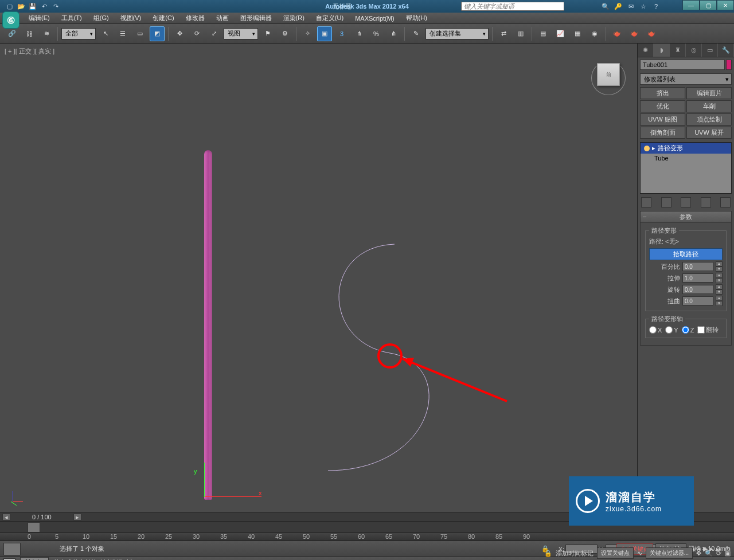  What do you see at coordinates (617, 34) in the screenshot?
I see `render-setup-icon: 🫖` at bounding box center [617, 34].